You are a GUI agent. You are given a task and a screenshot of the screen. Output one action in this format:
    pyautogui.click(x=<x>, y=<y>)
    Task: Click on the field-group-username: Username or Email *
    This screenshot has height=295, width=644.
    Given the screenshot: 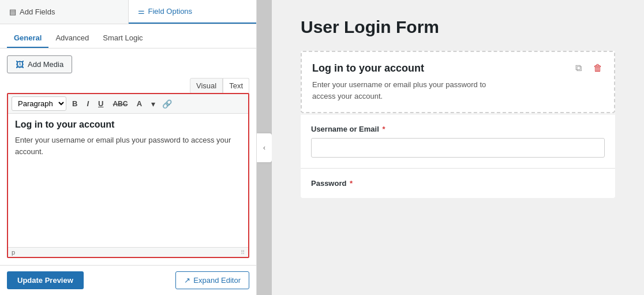 What is the action you would take?
    pyautogui.click(x=458, y=141)
    